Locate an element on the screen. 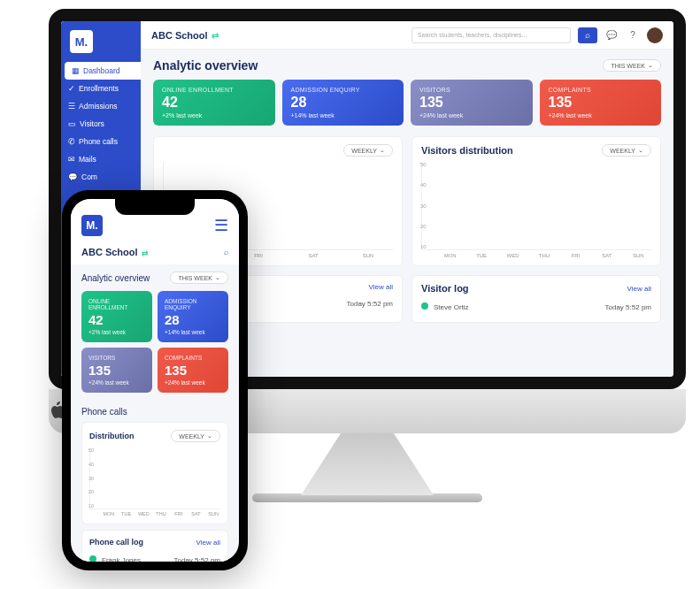  menu-button: ☰ is located at coordinates (221, 226).